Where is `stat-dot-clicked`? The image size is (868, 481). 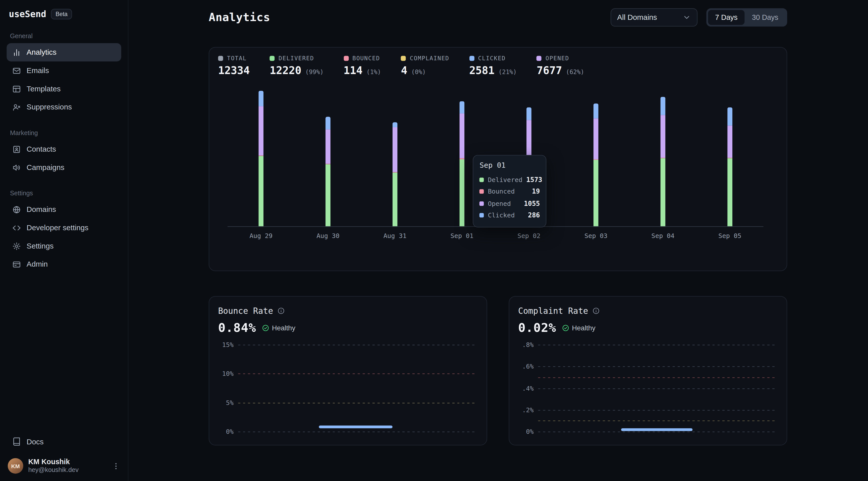
stat-dot-clicked is located at coordinates (472, 58).